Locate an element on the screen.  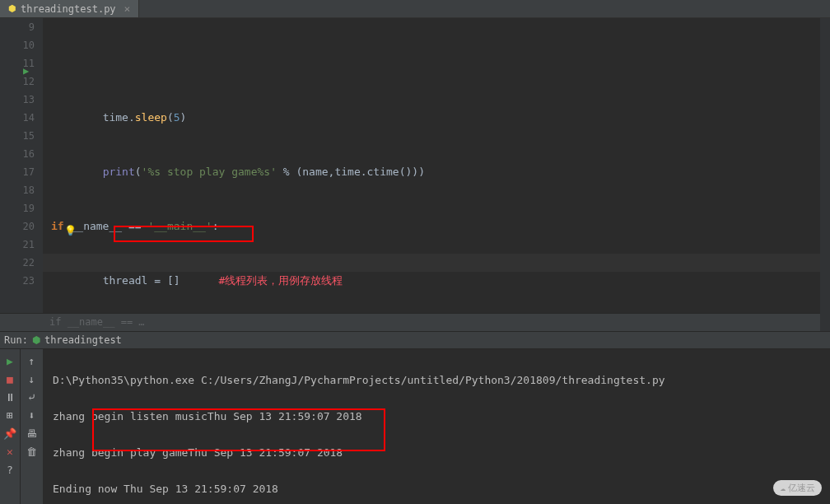
code-line: print('%s stop play game%s' % (name,time… is located at coordinates (441, 172).